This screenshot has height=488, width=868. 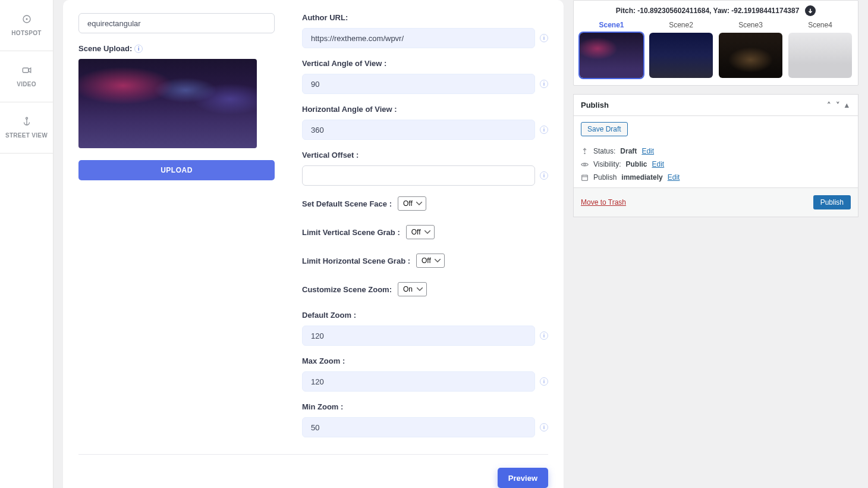 I want to click on limit-vert-select: Off, so click(x=420, y=232).